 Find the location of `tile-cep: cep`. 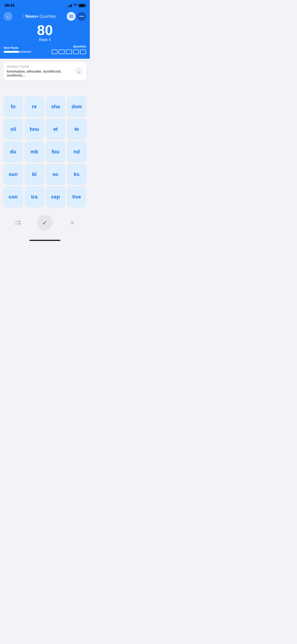

tile-cep: cep is located at coordinates (56, 197).